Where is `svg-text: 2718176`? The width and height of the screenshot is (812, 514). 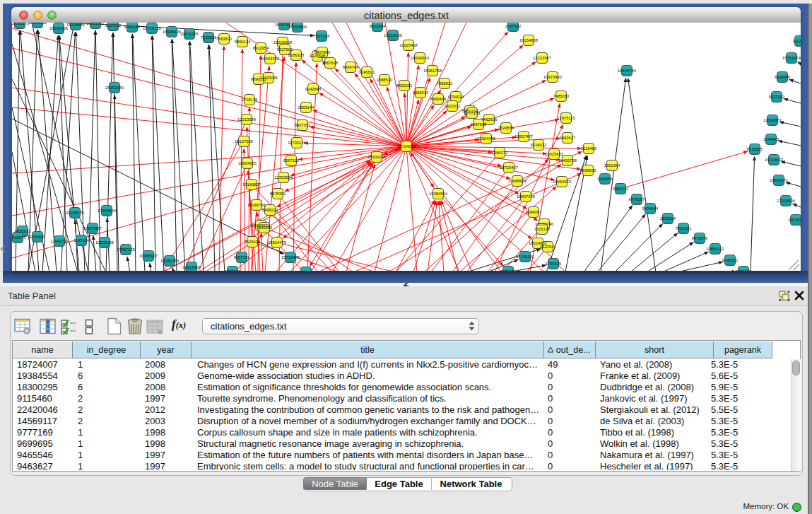 svg-text: 2718176 is located at coordinates (250, 100).